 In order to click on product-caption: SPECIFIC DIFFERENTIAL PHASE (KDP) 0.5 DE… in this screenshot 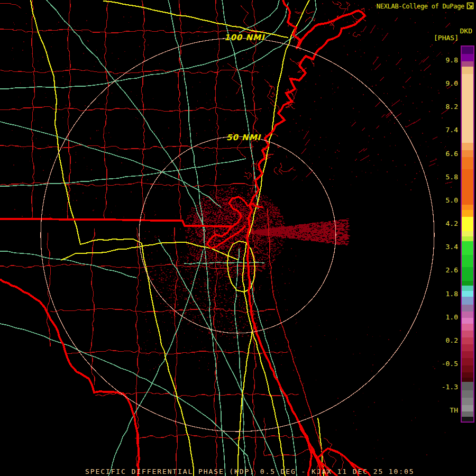, I will do `click(250, 472)`.